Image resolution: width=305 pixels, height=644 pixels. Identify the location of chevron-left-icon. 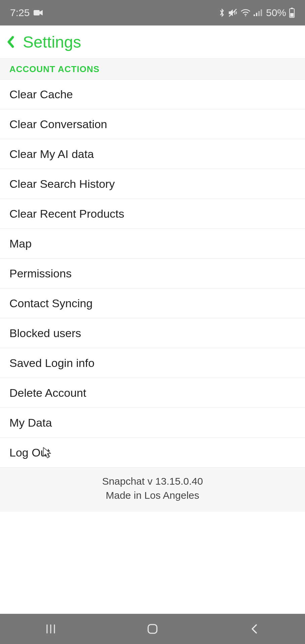
(11, 42).